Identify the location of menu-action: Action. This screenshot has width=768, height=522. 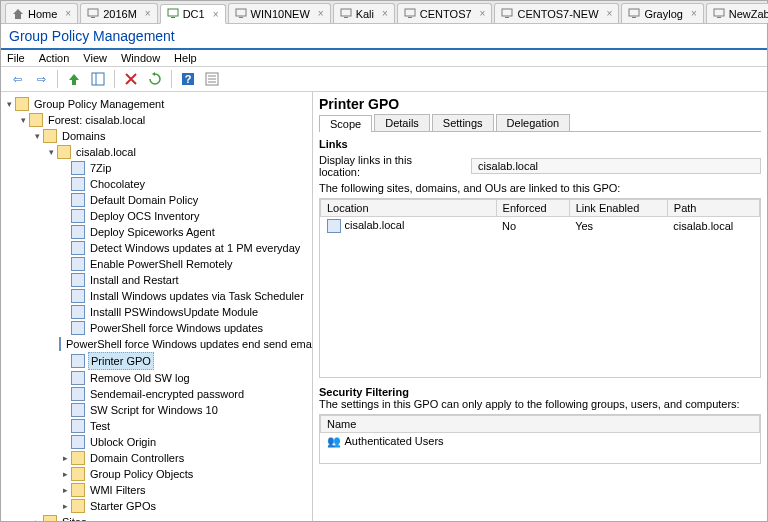
(54, 58).